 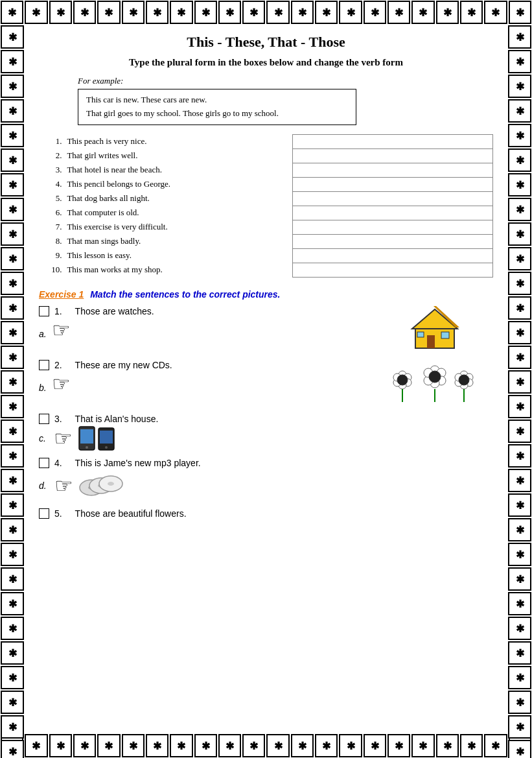 I want to click on hand-icon-1: ☞, so click(x=61, y=330).